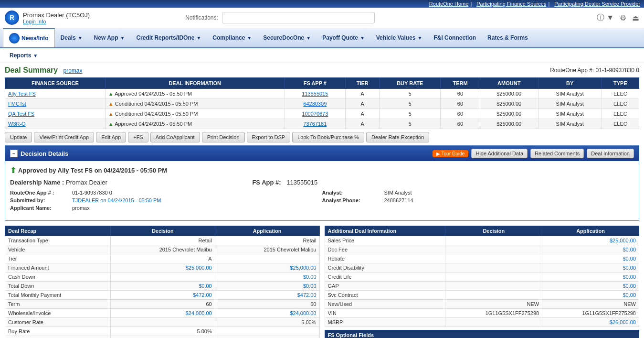 This screenshot has width=644, height=338. I want to click on nav-fi-connection: F&I Connection, so click(454, 38).